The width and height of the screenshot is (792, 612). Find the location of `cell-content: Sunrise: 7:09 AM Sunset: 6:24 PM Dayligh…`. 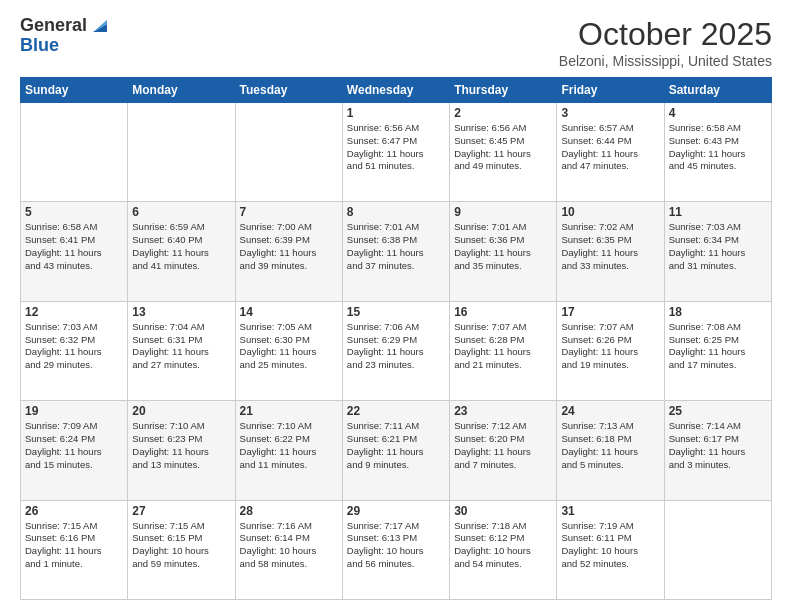

cell-content: Sunrise: 7:09 AM Sunset: 6:24 PM Dayligh… is located at coordinates (74, 446).